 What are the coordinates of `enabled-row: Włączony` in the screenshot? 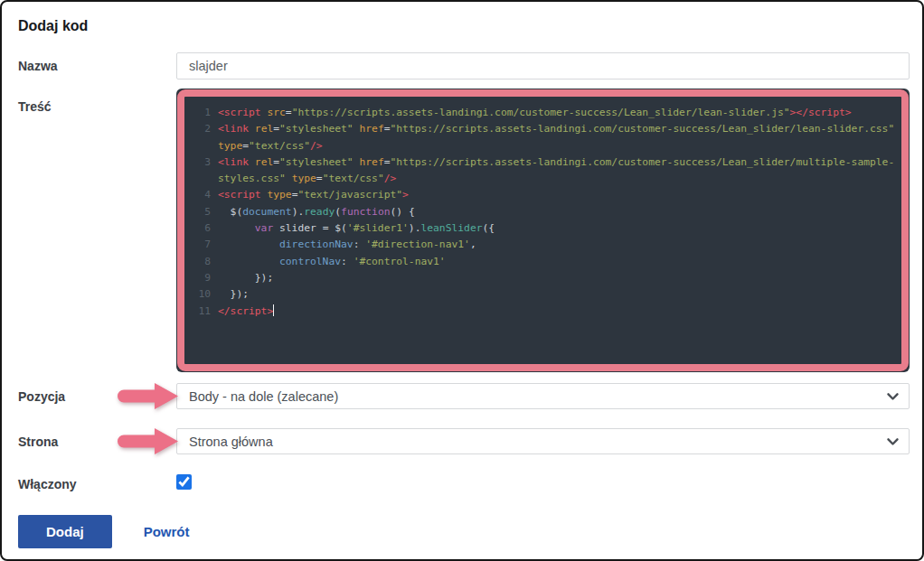 It's located at (464, 484).